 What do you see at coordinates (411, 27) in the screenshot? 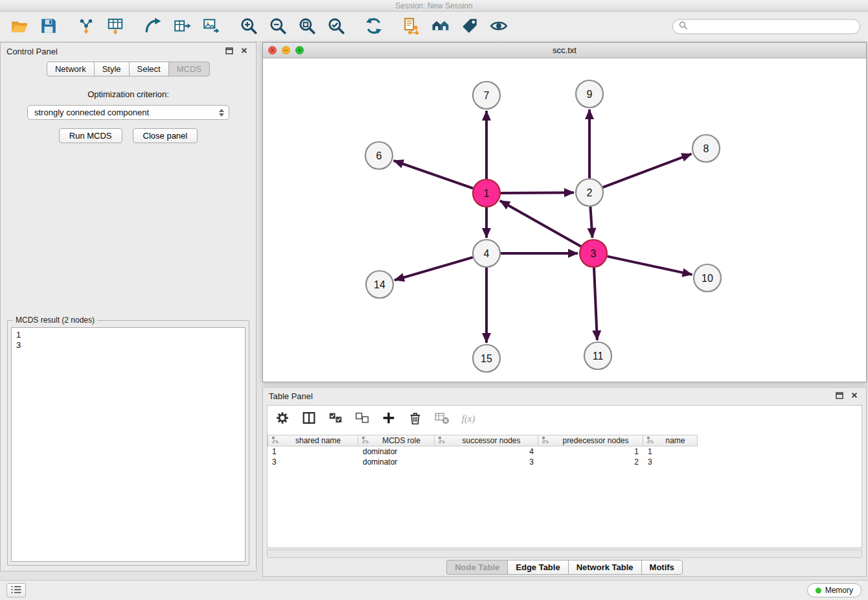
I see `first-neighbors-button` at bounding box center [411, 27].